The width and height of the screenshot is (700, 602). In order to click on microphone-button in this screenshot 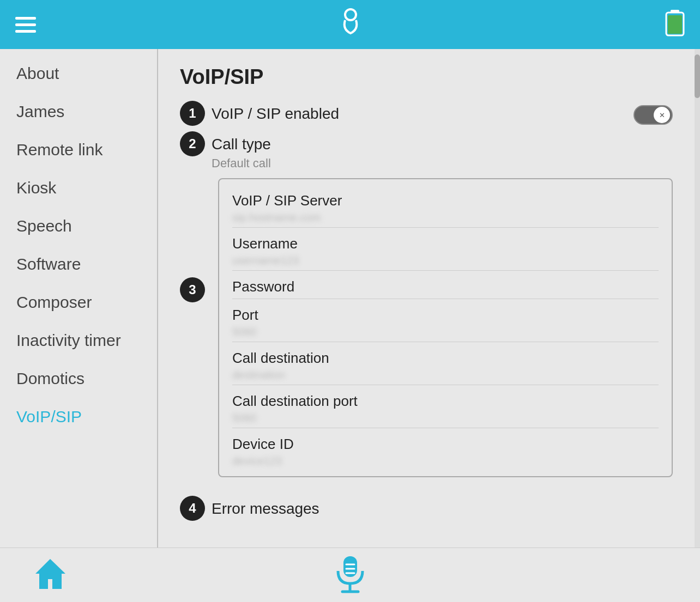, I will do `click(350, 575)`.